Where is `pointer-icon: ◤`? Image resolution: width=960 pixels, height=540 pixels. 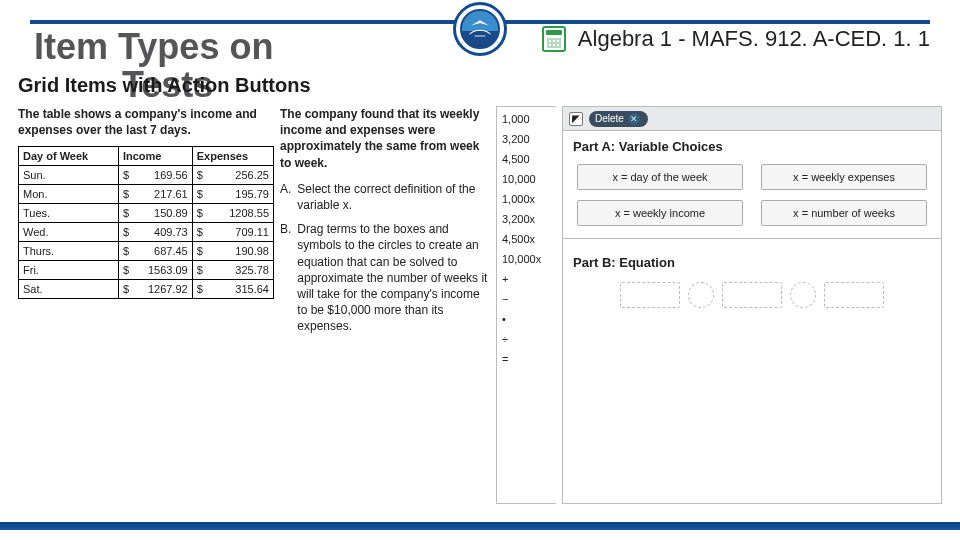
pointer-icon: ◤ is located at coordinates (576, 119).